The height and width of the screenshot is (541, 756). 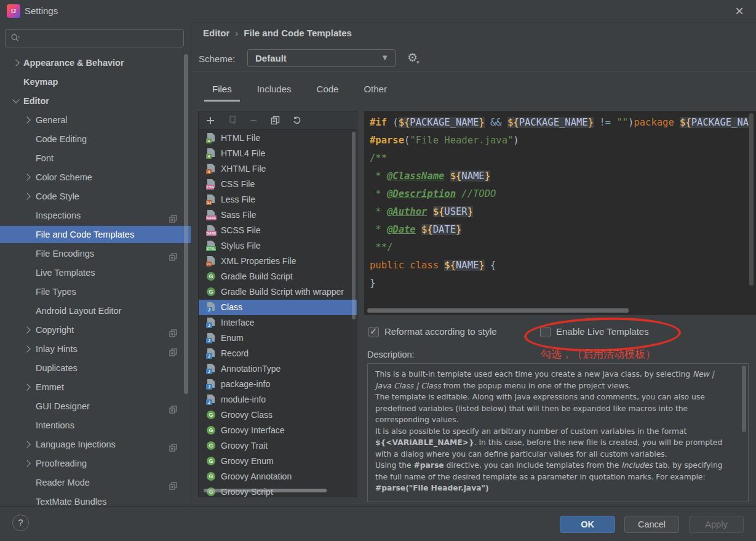 What do you see at coordinates (95, 120) in the screenshot?
I see `sidebar-item-general: General` at bounding box center [95, 120].